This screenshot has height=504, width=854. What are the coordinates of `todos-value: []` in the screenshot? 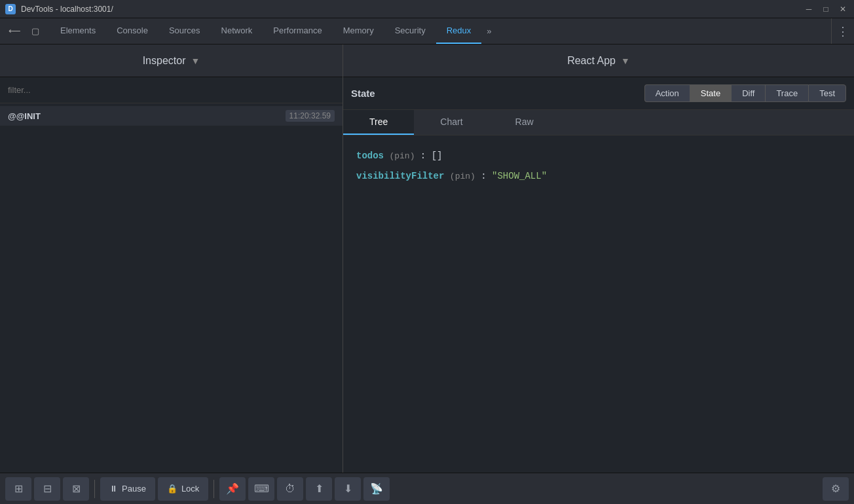 It's located at (437, 156).